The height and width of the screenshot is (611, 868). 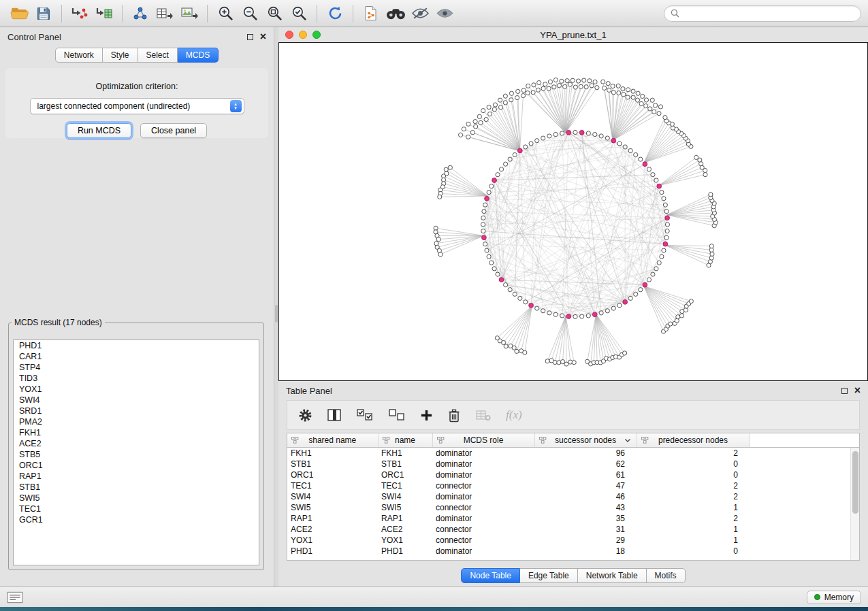 What do you see at coordinates (844, 391) in the screenshot?
I see `float-table-panel-icon` at bounding box center [844, 391].